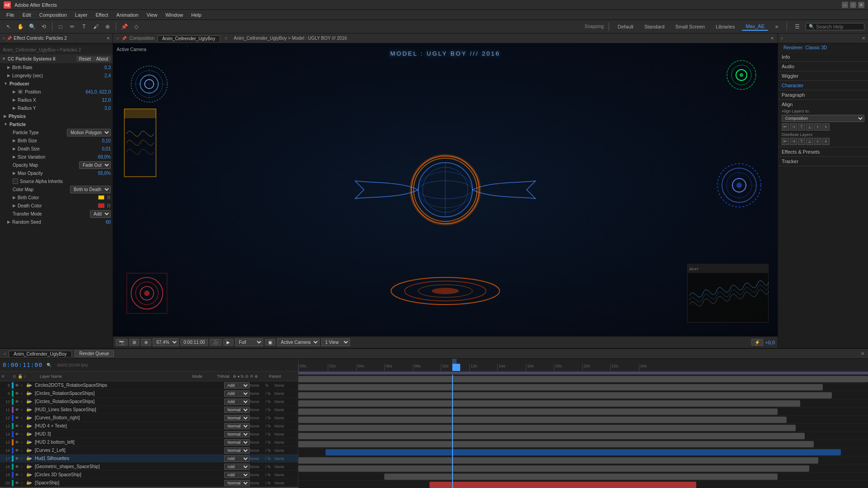 The height and width of the screenshot is (488, 868). Describe the element at coordinates (802, 141) in the screenshot. I see `rp-dist-3: ⊤` at that location.